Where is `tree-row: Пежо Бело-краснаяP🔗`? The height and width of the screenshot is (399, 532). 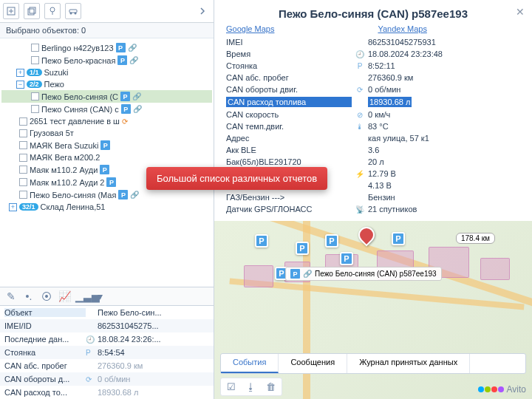
tree-row: Пежо Бело-краснаяP🔗 is located at coordinates (106, 61).